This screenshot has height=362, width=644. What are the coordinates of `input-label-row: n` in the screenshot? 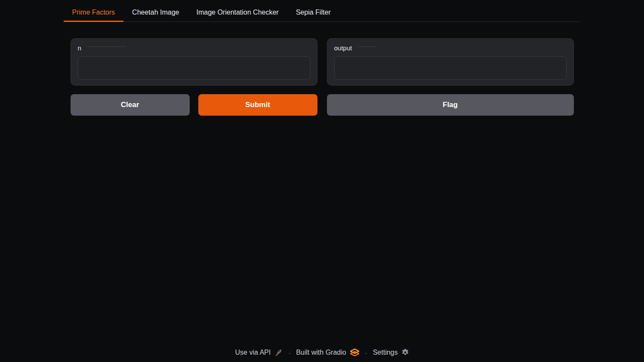 It's located at (194, 48).